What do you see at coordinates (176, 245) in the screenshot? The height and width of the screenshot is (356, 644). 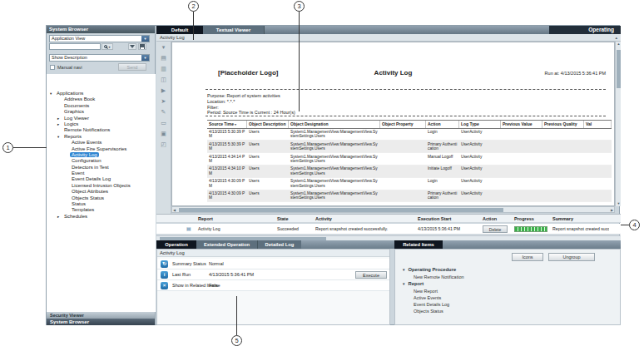 I see `tab-operation: Operation` at bounding box center [176, 245].